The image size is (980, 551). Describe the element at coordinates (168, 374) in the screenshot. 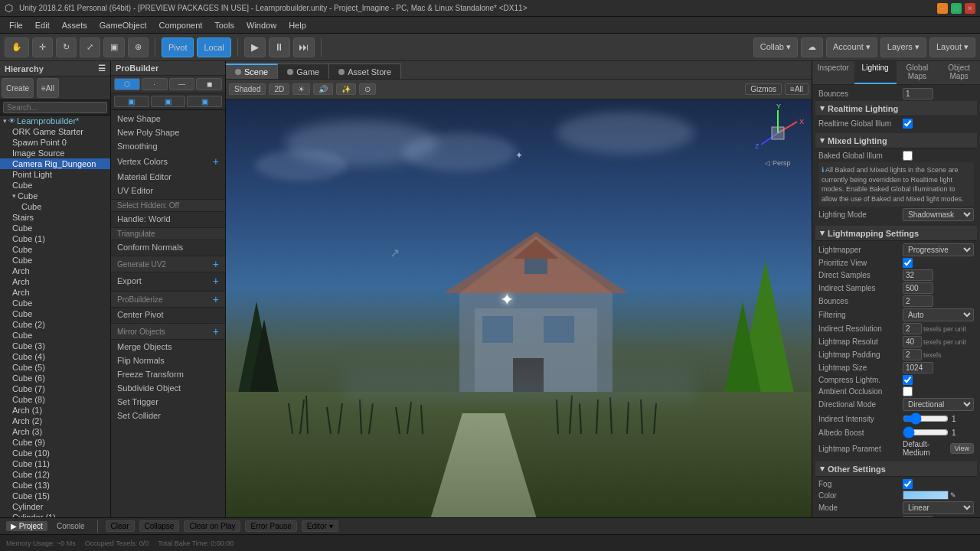

I see `pb-freeze-transform: Freeze Transform` at that location.